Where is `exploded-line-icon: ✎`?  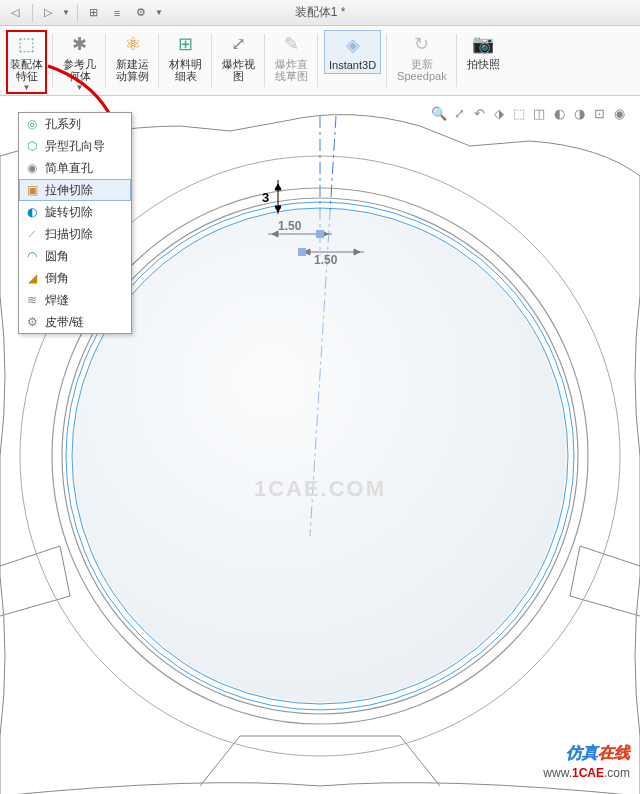
exploded-line-icon: ✎ is located at coordinates (292, 44).